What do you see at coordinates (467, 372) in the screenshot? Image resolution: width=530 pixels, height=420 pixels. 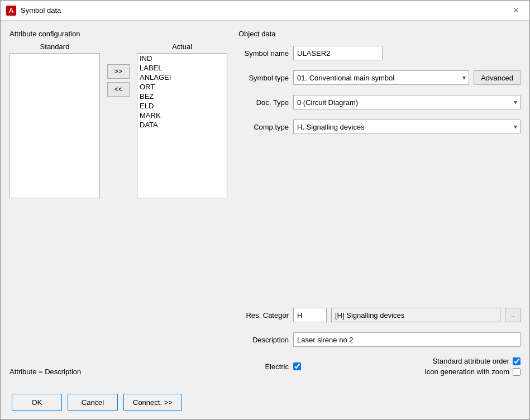 I see `icon-gen-label: Icon generation with zoom` at bounding box center [467, 372].